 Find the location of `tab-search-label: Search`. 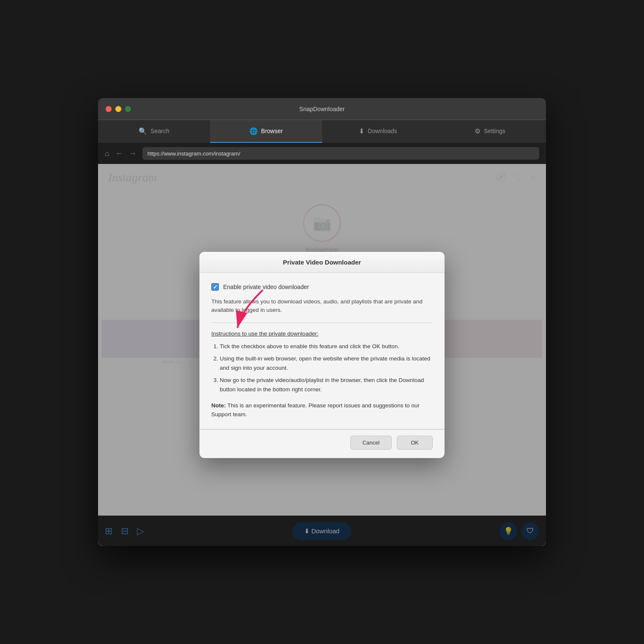

tab-search-label: Search is located at coordinates (160, 131).